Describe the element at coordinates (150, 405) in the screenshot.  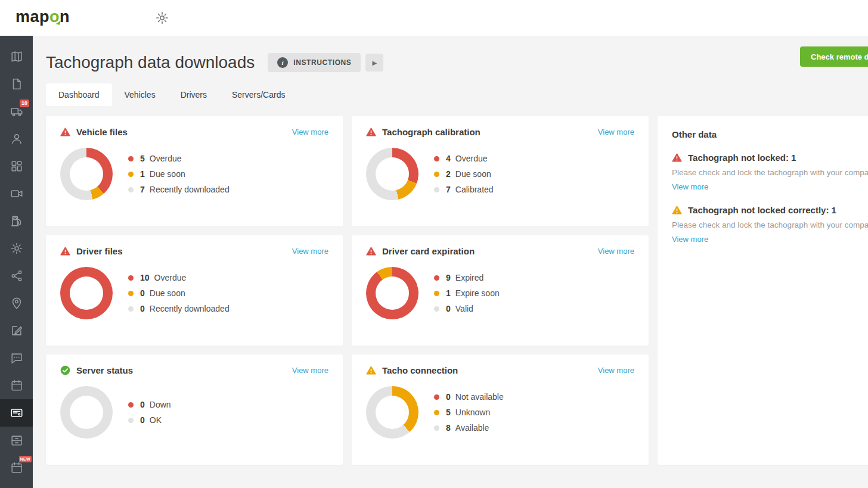
I see `legend-item: 0Down` at that location.